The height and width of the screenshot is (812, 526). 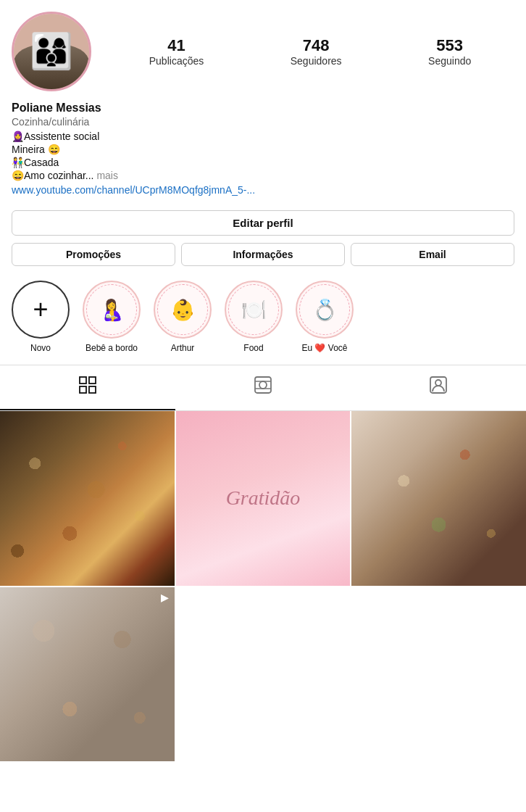 What do you see at coordinates (263, 162) in the screenshot?
I see `bio-line-3: 👫Casada` at bounding box center [263, 162].